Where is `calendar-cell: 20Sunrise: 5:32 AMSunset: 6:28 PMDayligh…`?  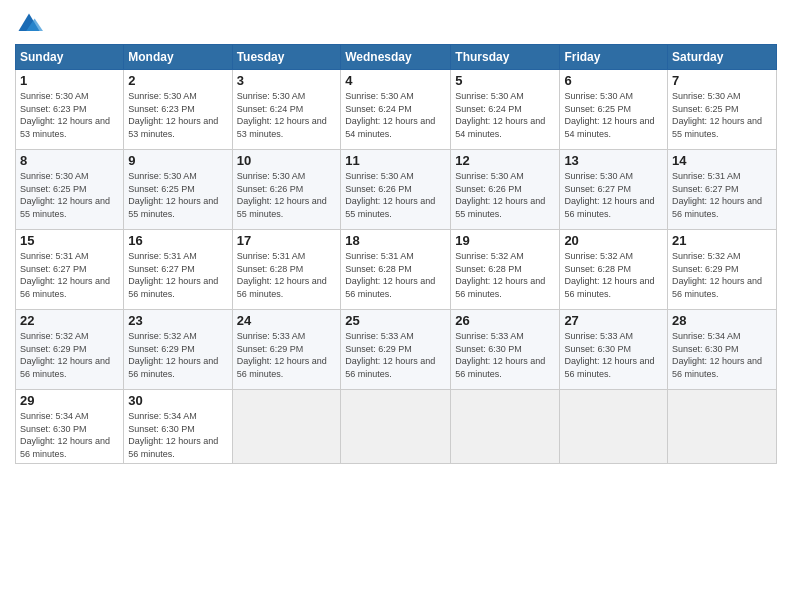 calendar-cell: 20Sunrise: 5:32 AMSunset: 6:28 PMDayligh… is located at coordinates (614, 270).